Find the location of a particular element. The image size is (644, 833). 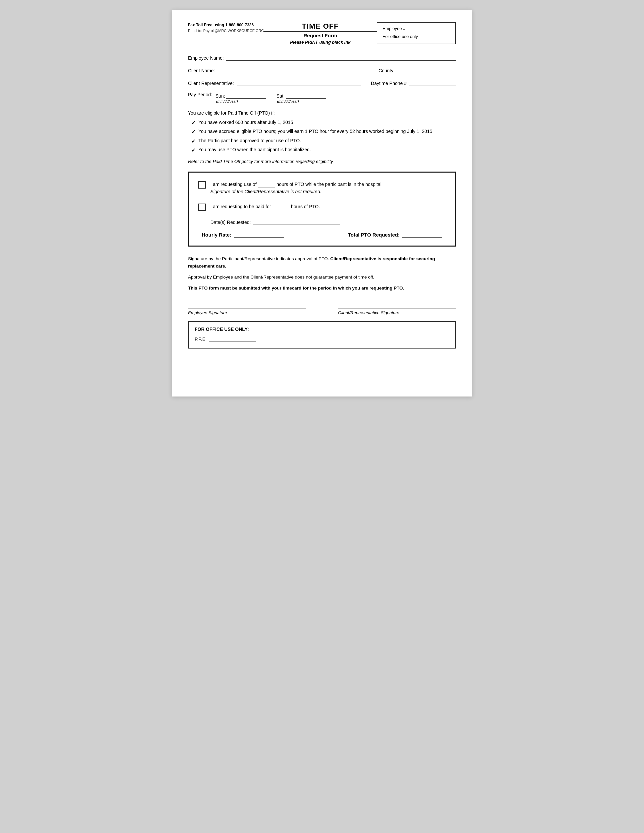

daytime-phone-input is located at coordinates (433, 82).